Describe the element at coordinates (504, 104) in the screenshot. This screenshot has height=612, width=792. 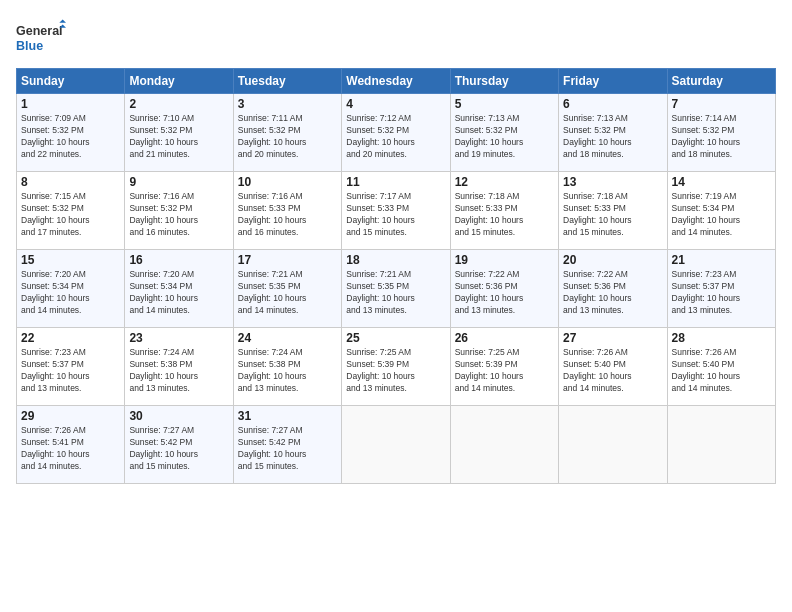
I see `day-number: 5` at that location.